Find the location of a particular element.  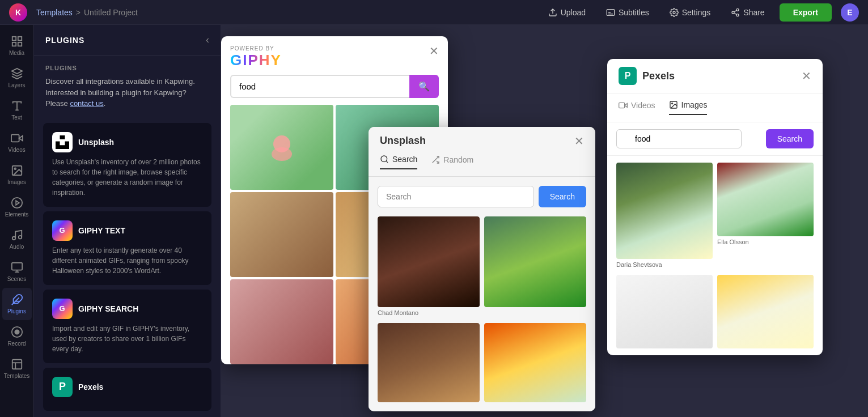

plugins-section-label: PLUGINS is located at coordinates (127, 66).